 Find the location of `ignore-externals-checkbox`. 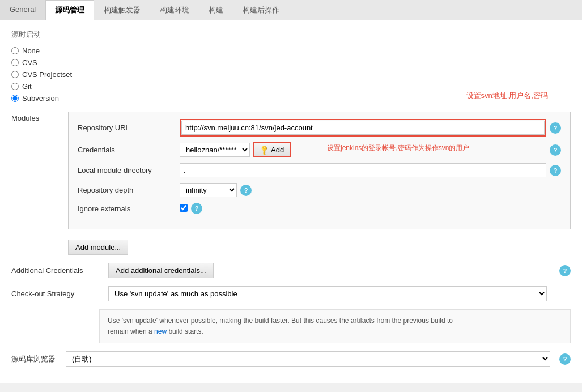

ignore-externals-checkbox is located at coordinates (184, 208).